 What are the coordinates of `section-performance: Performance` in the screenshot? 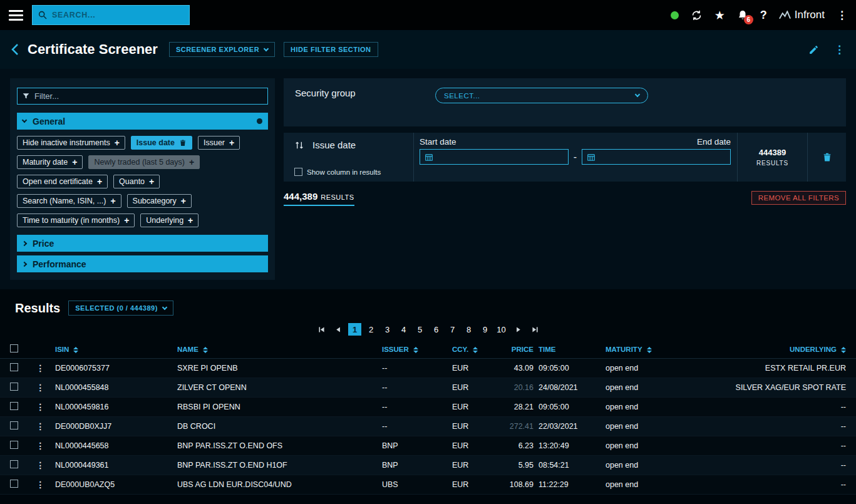 It's located at (143, 264).